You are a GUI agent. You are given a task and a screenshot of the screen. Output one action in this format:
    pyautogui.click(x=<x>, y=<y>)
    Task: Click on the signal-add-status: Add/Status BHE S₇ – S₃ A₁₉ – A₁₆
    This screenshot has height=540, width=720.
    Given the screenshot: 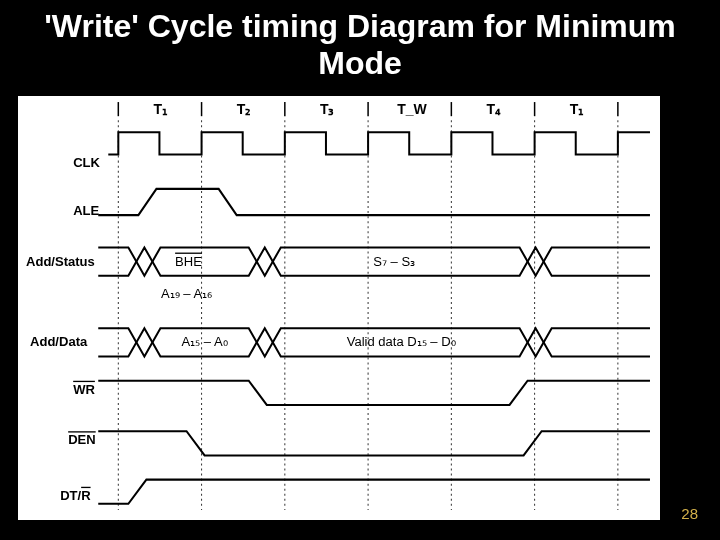 What is the action you would take?
    pyautogui.click(x=338, y=274)
    